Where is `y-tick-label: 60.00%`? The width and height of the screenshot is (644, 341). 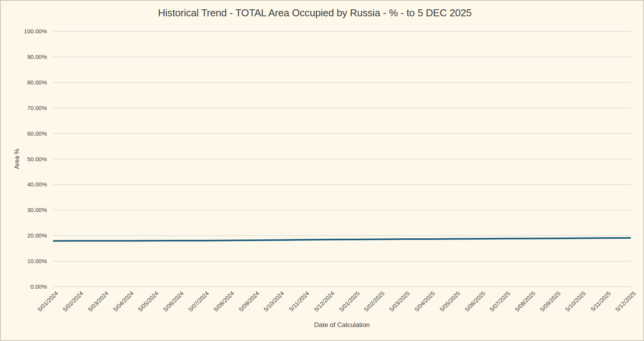 y-tick-label: 60.00% is located at coordinates (26, 134).